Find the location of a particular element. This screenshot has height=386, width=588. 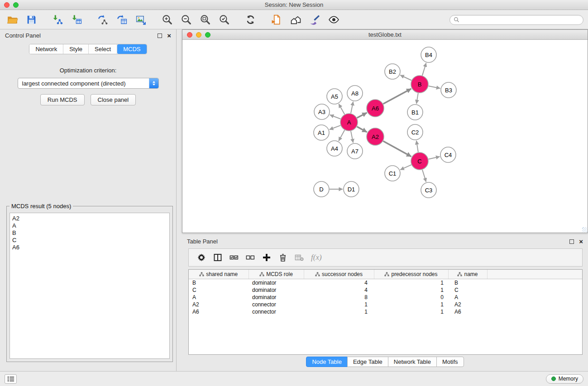

gear-icon is located at coordinates (201, 257).